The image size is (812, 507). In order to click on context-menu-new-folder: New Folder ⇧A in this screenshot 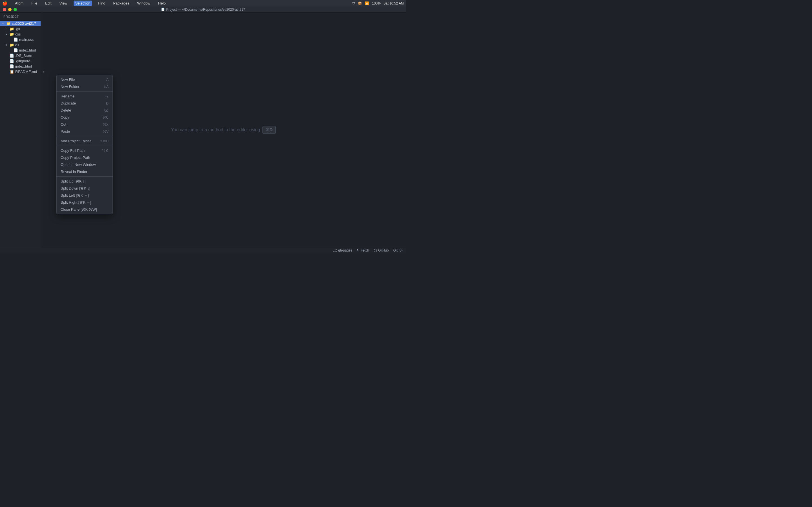, I will do `click(85, 87)`.